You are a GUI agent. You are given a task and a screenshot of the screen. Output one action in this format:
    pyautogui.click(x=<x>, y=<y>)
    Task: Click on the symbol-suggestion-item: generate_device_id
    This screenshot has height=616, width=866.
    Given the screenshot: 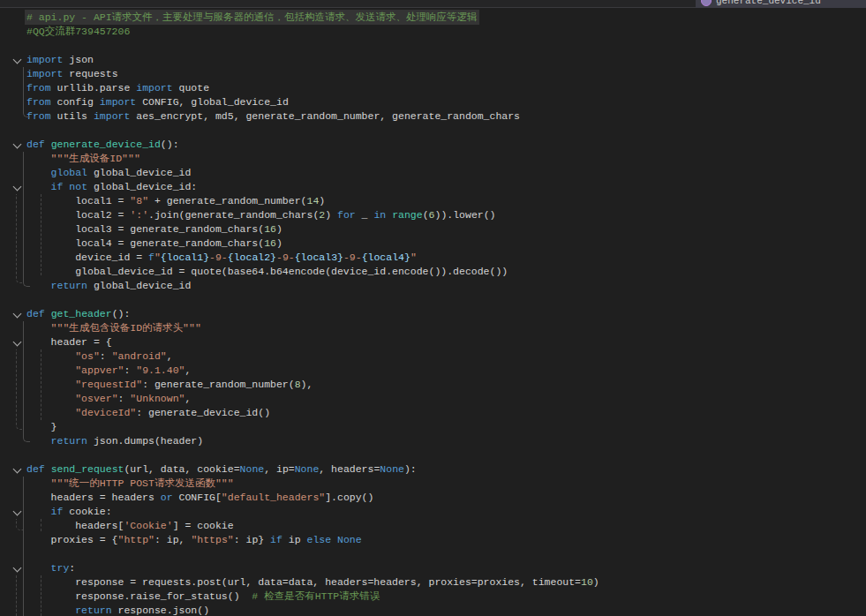 What is the action you would take?
    pyautogui.click(x=780, y=4)
    